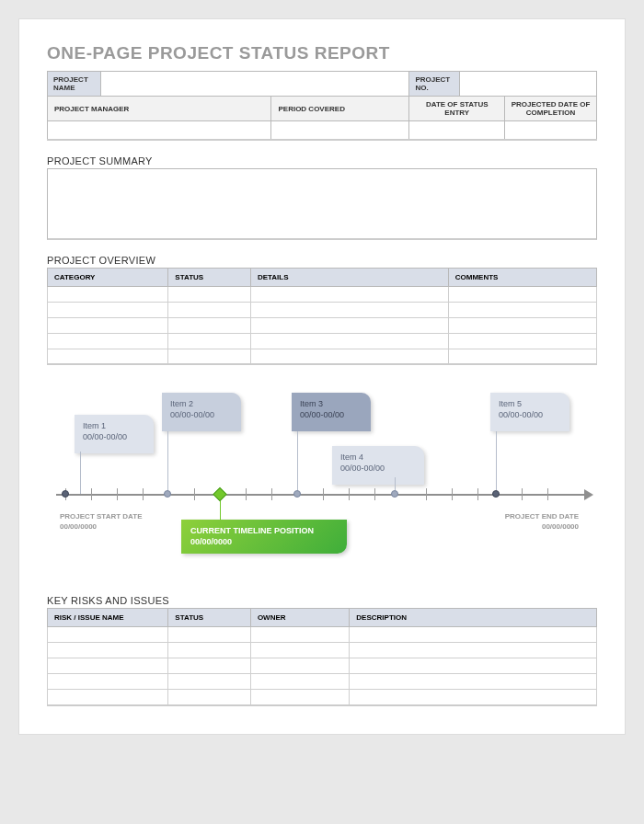 This screenshot has width=644, height=824. What do you see at coordinates (322, 601) in the screenshot?
I see `section-risks-label: KEY RISKS AND ISSUES` at bounding box center [322, 601].